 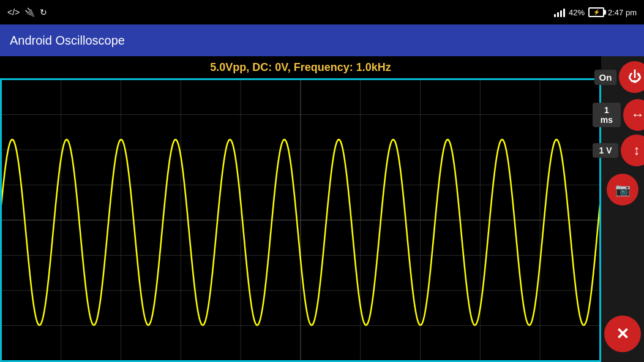 I want to click on camera-icon: 📷, so click(x=623, y=190).